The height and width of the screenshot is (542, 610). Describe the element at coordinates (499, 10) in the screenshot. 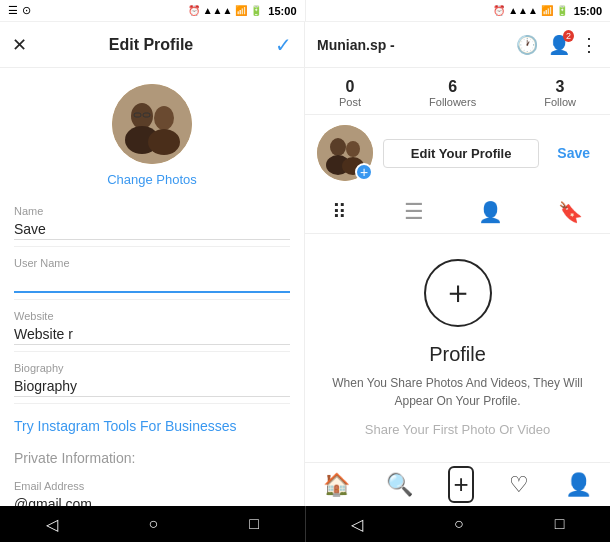

I see `status-bar-right-alarm: ⏰` at that location.